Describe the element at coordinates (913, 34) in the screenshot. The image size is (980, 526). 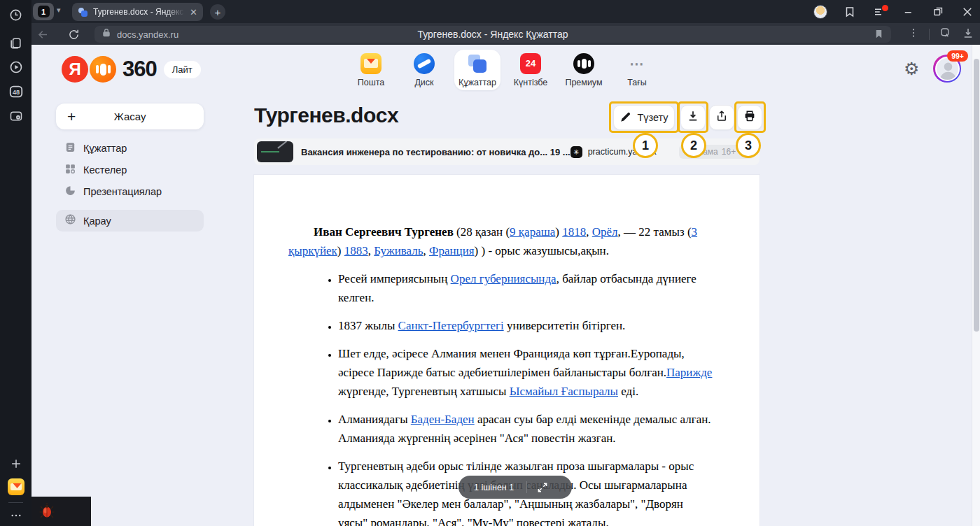
I see `kebab-menu-icon` at that location.